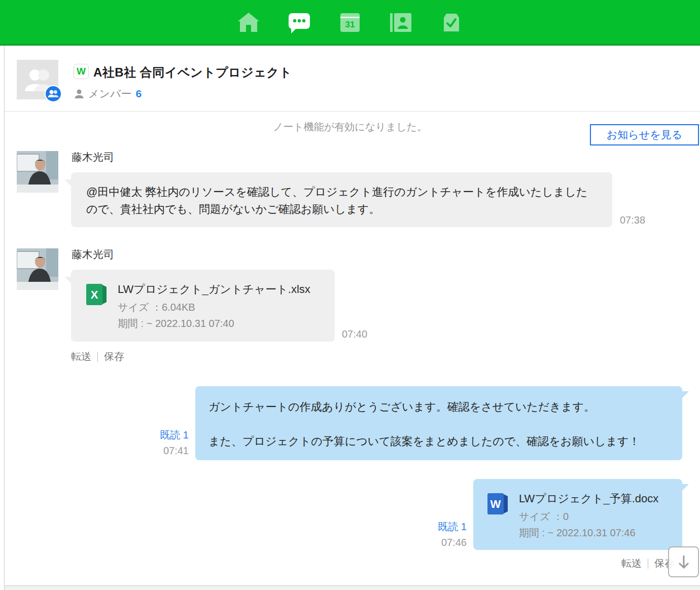  Describe the element at coordinates (110, 94) in the screenshot. I see `members-label: メンバー` at that location.